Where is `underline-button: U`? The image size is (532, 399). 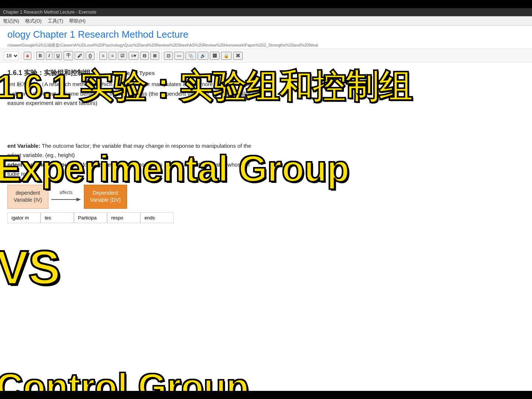
underline-button: U is located at coordinates (58, 56).